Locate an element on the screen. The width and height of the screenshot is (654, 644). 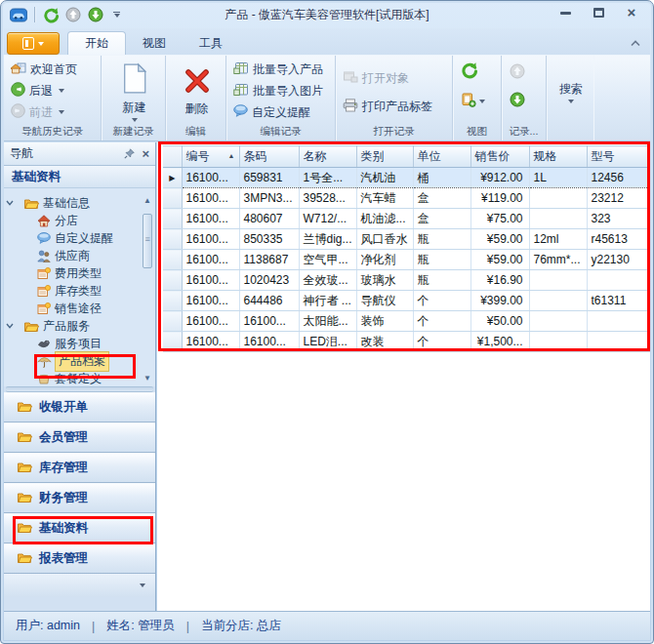
tab-view: 视图 is located at coordinates (154, 43).